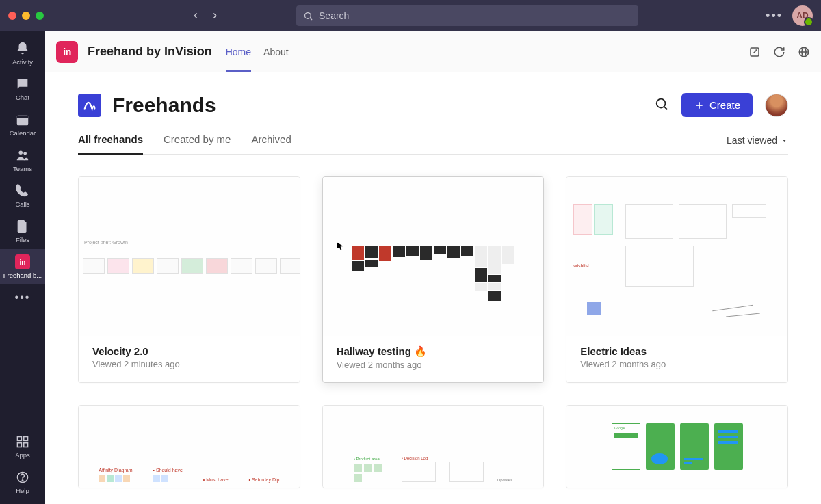 This screenshot has width=821, height=504. I want to click on filter-all: All freehands, so click(111, 144).